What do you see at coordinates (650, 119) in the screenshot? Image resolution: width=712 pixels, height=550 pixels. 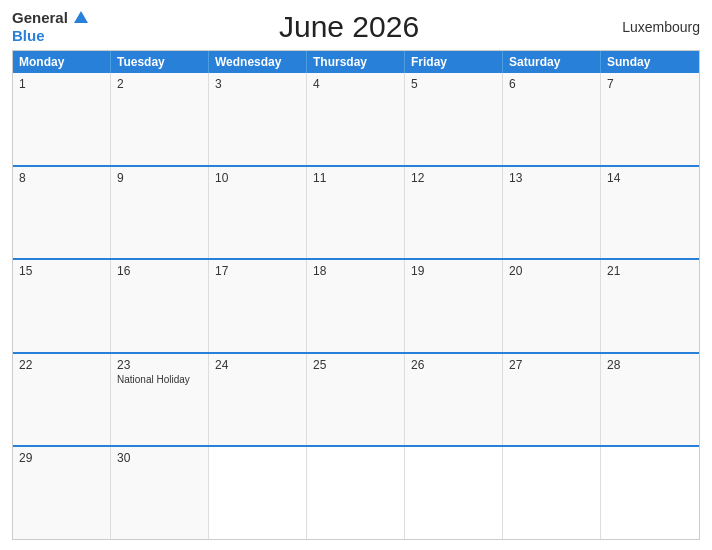 I see `day-cell: 7` at bounding box center [650, 119].